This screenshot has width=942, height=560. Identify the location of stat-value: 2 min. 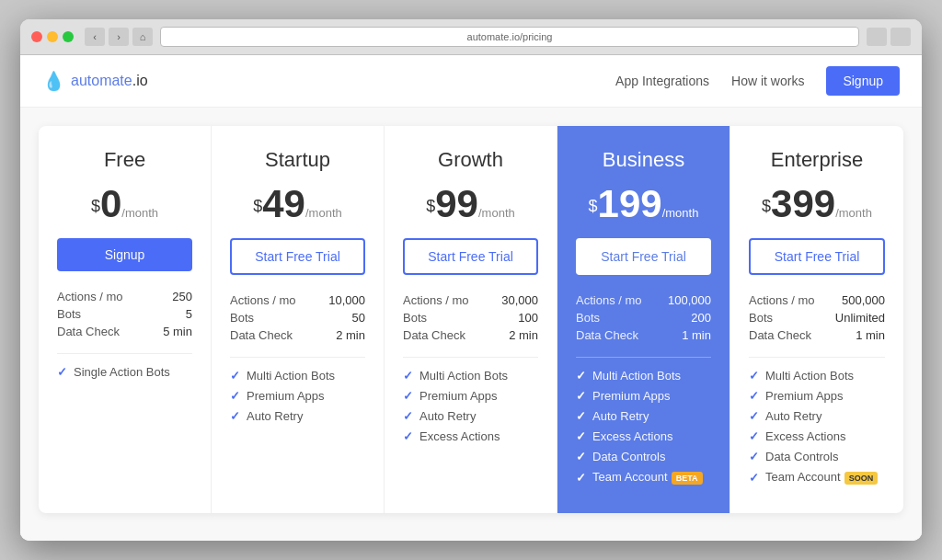
(350, 335).